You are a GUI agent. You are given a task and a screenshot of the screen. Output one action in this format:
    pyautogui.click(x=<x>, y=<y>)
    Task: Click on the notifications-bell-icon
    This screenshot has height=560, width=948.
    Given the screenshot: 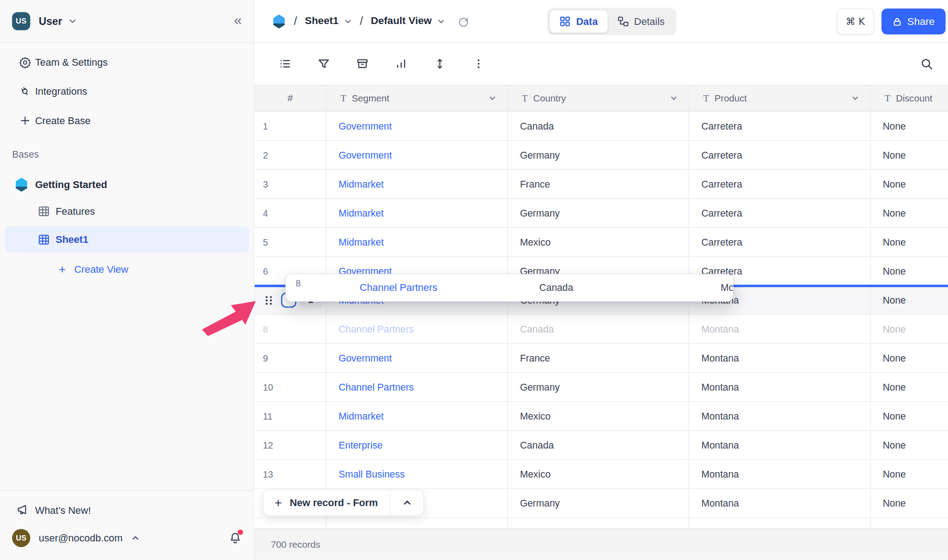 What is the action you would take?
    pyautogui.click(x=235, y=538)
    